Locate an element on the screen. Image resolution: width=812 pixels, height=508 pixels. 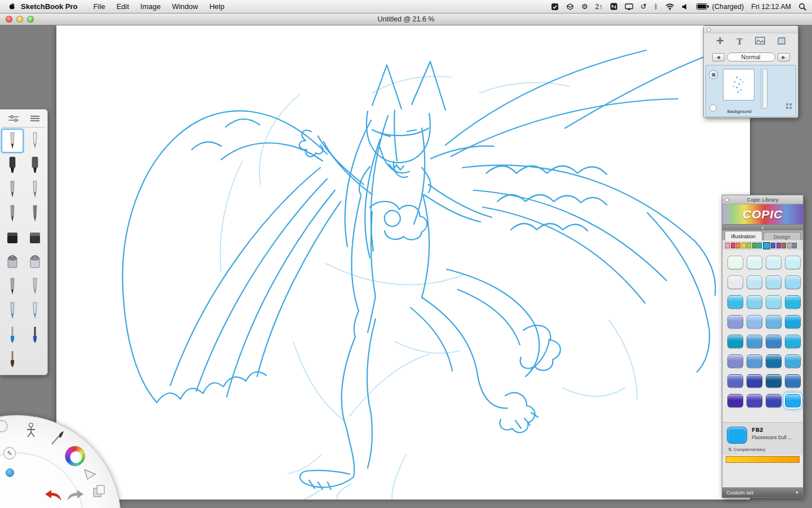
tool-pen is located at coordinates (12, 190).